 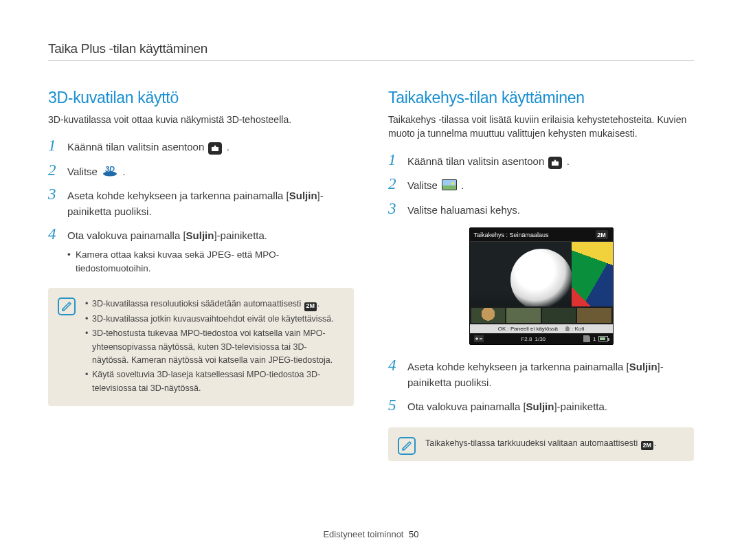 What do you see at coordinates (201, 171) in the screenshot?
I see `step-2: 2 Valitse 3D .` at bounding box center [201, 171].